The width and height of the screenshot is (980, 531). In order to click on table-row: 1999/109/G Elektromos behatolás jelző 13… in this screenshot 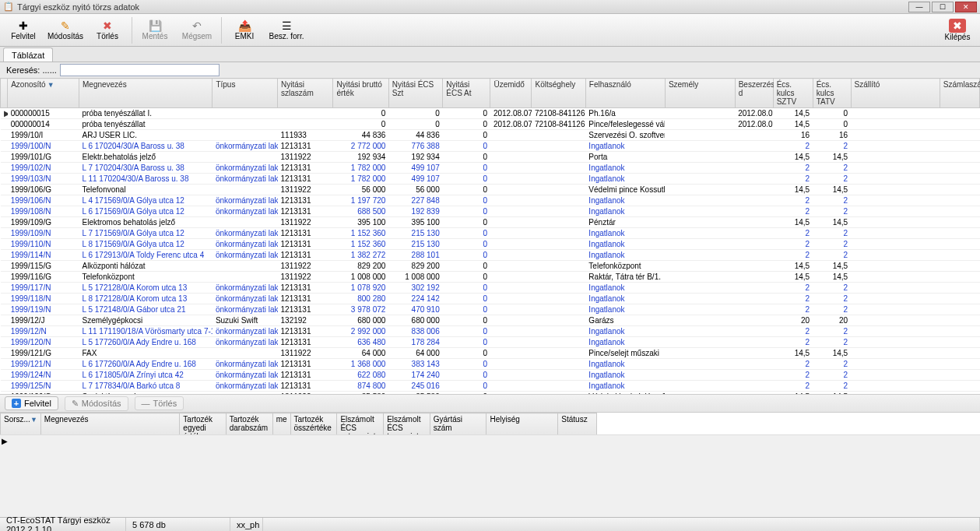, I will do `click(490, 223)`.